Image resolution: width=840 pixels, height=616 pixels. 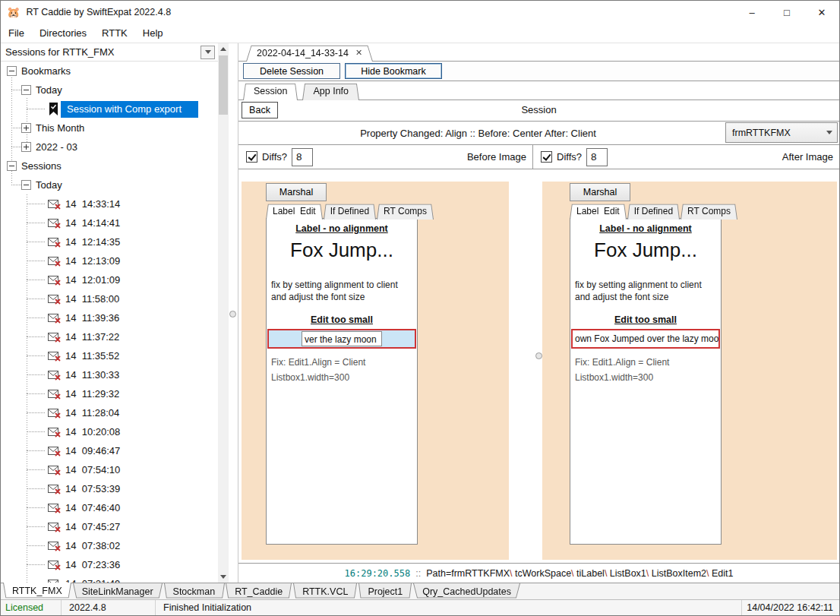 What do you see at coordinates (598, 211) in the screenshot?
I see `capture-tab-label-edit: Label Edit` at bounding box center [598, 211].